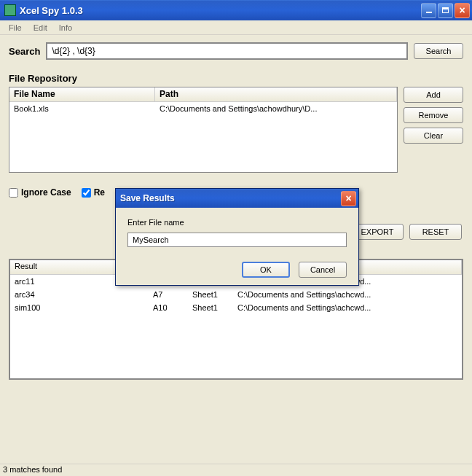  I want to click on menu-file: File, so click(15, 28).